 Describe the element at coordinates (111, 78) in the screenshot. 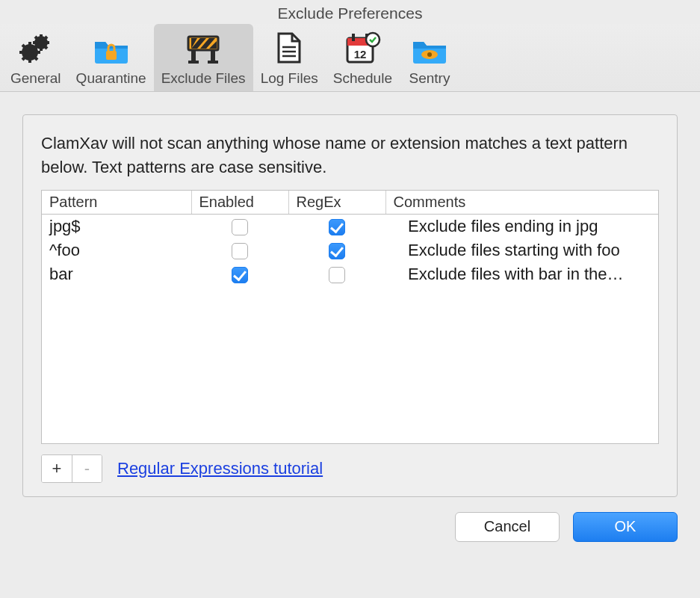

I see `tab-label: Quarantine` at that location.